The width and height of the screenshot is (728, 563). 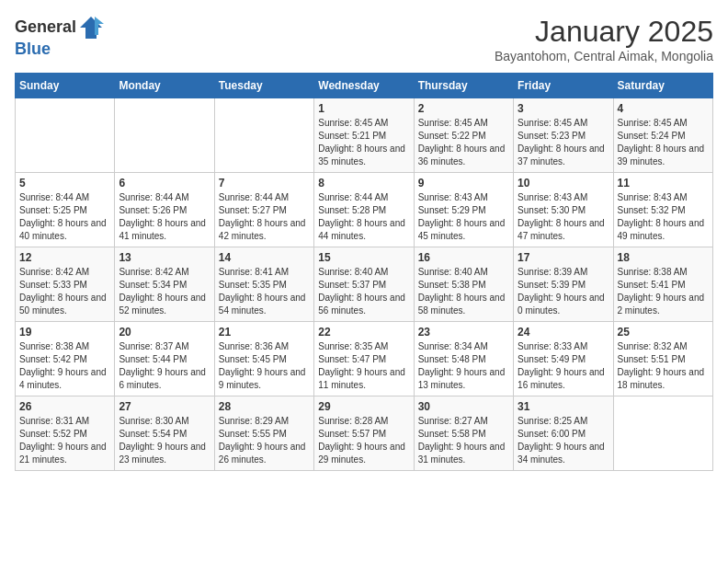 I want to click on week-row-4: 19Sunrise: 8:38 AM Sunset: 5:42 PM Dayli…, so click(x=364, y=359).